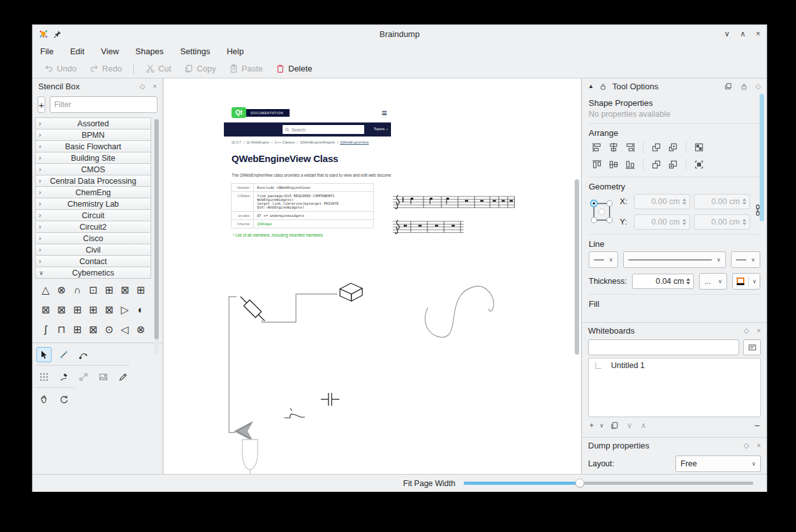 The width and height of the screenshot is (796, 532). Describe the element at coordinates (46, 330) in the screenshot. I see `stencil-shape-icon: ʃ` at that location.